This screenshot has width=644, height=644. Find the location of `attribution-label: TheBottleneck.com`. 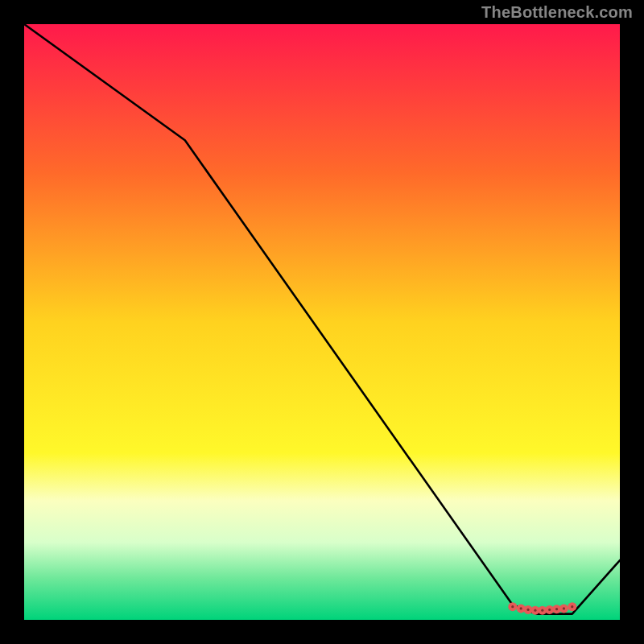

attribution-label: TheBottleneck.com is located at coordinates (557, 13).